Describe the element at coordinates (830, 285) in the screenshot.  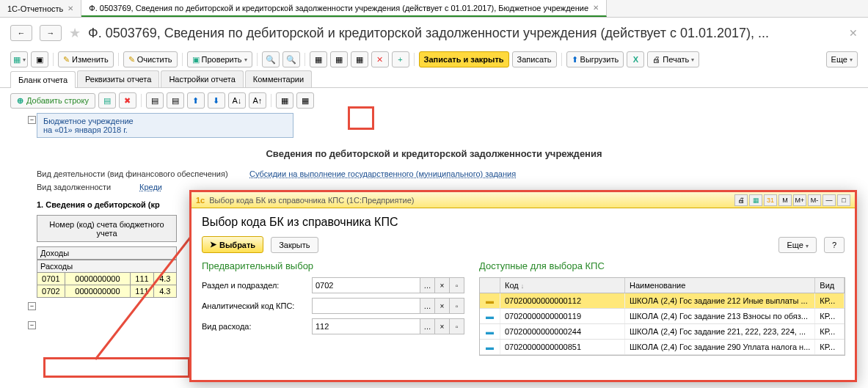
I see `grid-header-kind: Вид` at that location.